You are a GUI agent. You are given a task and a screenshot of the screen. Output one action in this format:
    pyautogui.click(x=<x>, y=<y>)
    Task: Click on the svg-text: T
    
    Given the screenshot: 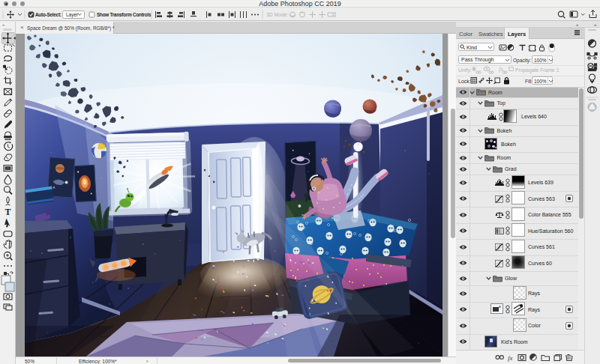 What is the action you would take?
    pyautogui.click(x=8, y=212)
    